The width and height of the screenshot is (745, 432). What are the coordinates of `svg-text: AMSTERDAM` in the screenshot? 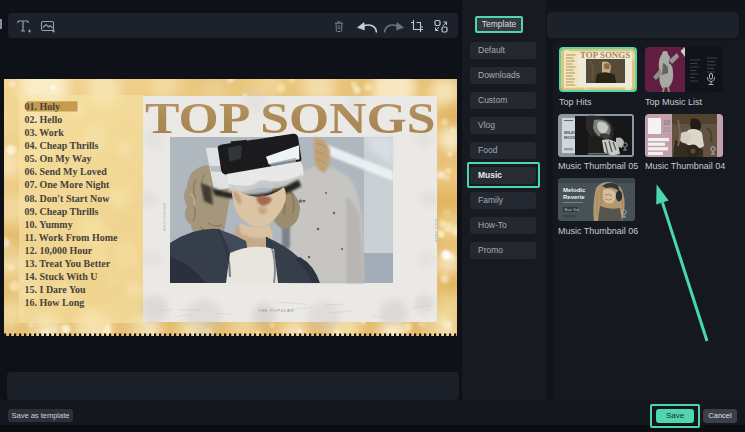 It's located at (165, 217).